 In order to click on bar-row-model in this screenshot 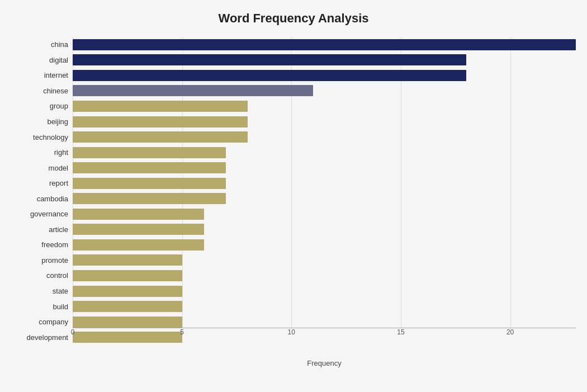, I will do `click(324, 168)`.